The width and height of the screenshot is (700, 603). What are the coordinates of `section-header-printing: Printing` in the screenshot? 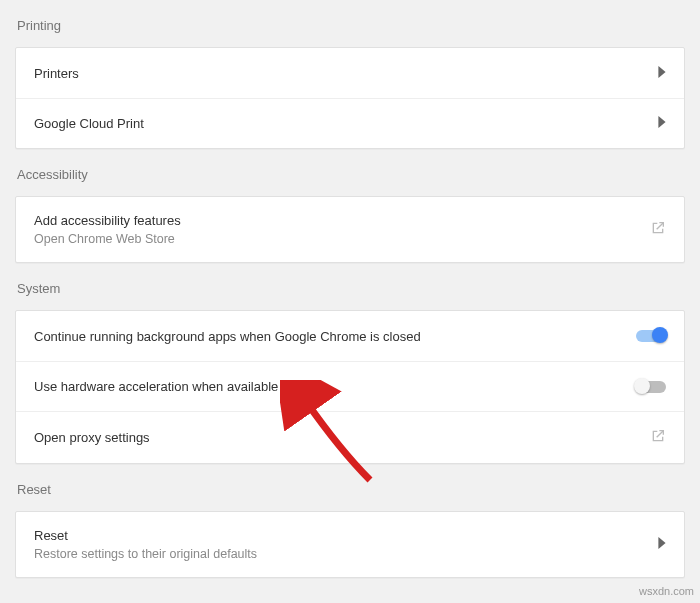 It's located at (350, 24).